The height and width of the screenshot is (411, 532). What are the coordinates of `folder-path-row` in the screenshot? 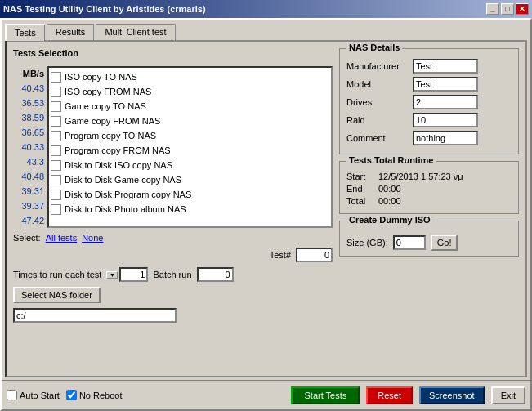 It's located at (173, 315).